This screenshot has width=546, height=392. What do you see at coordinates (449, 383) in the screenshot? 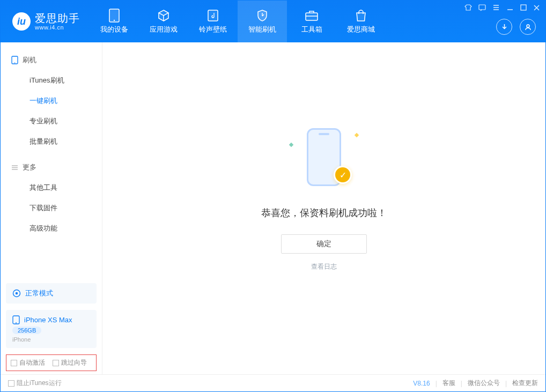
I see `support-link: 客服` at bounding box center [449, 383].